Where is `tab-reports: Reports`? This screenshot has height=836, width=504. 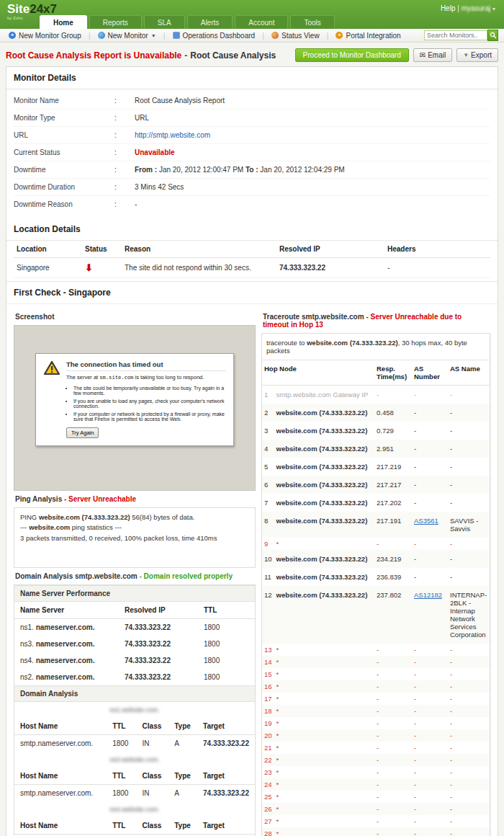 tab-reports: Reports is located at coordinates (115, 22).